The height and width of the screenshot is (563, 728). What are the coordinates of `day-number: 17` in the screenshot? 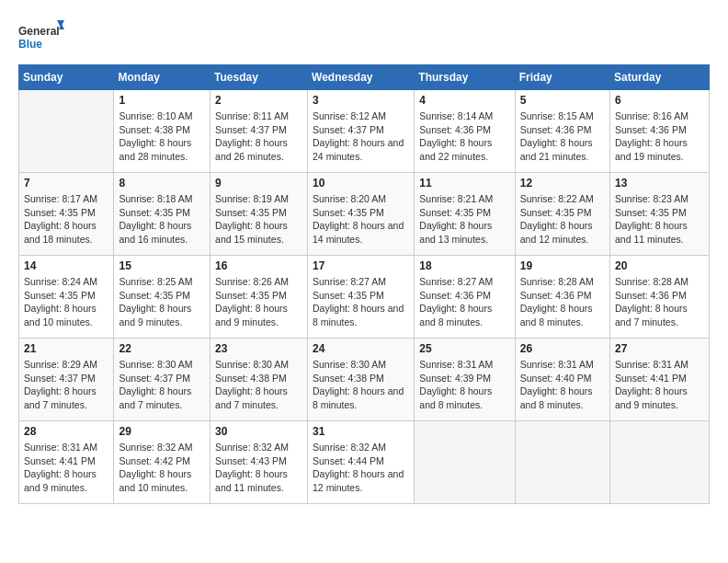 It's located at (360, 266).